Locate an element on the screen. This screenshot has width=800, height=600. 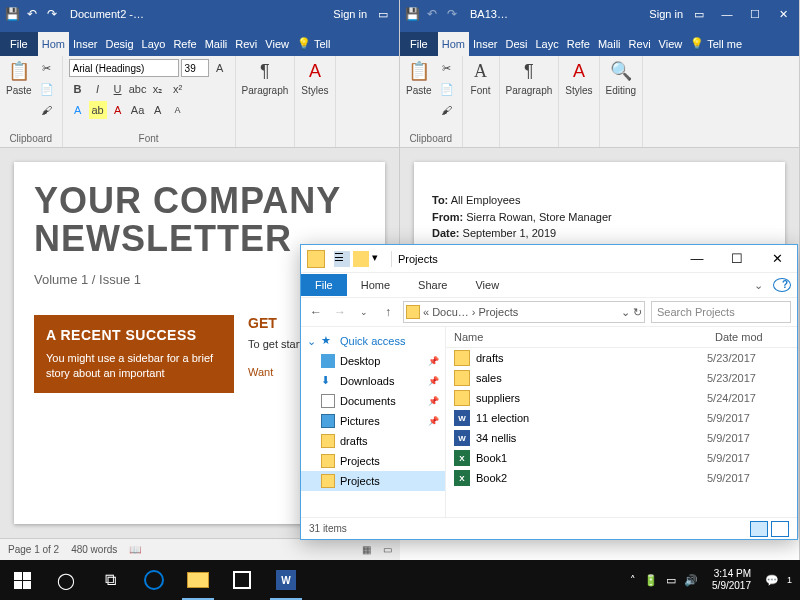
italic-button: I is located at coordinates (98, 89).